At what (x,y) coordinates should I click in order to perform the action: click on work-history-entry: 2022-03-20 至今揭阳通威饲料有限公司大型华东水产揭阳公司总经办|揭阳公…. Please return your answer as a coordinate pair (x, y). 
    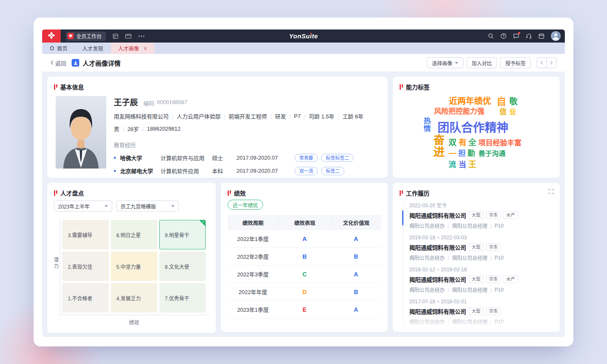
    Looking at the image, I should click on (478, 215).